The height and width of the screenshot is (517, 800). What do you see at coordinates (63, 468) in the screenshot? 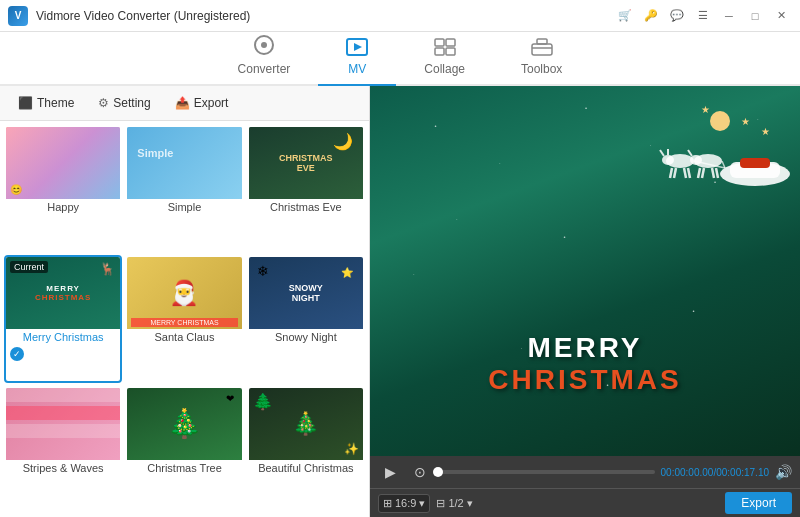
I see `theme-stripes-waves-label: Stripes & Waves` at bounding box center [63, 468].